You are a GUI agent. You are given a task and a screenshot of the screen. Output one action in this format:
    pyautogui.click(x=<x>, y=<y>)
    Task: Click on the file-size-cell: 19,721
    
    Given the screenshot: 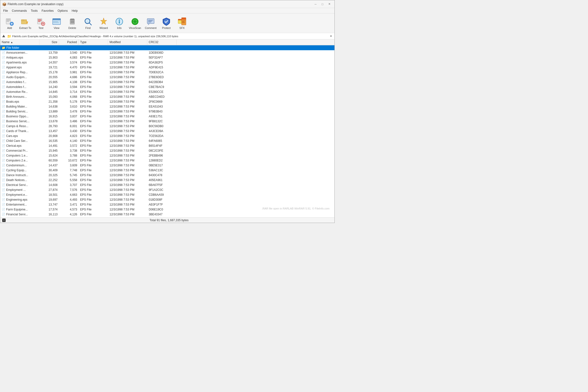 What is the action you would take?
    pyautogui.click(x=49, y=68)
    